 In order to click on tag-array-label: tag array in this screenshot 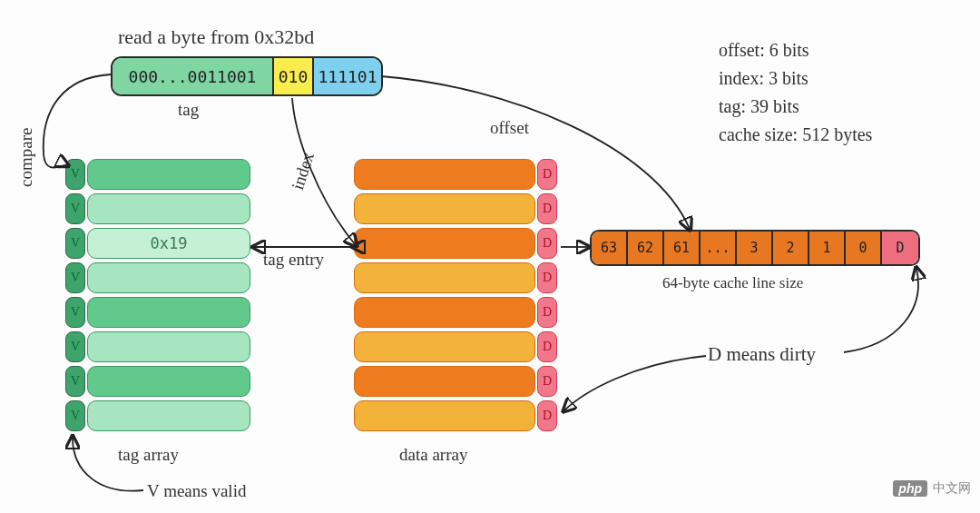, I will do `click(149, 455)`.